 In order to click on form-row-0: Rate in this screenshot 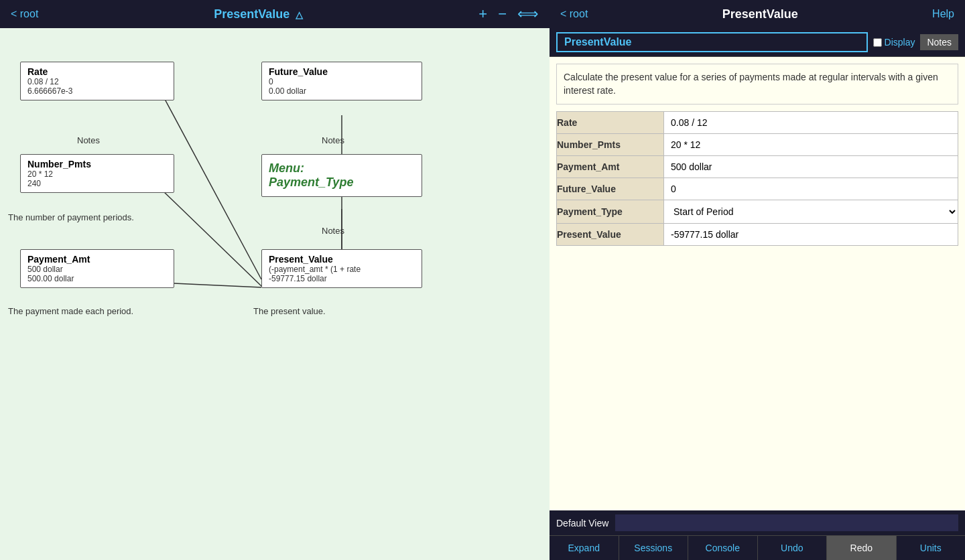, I will do `click(757, 123)`.